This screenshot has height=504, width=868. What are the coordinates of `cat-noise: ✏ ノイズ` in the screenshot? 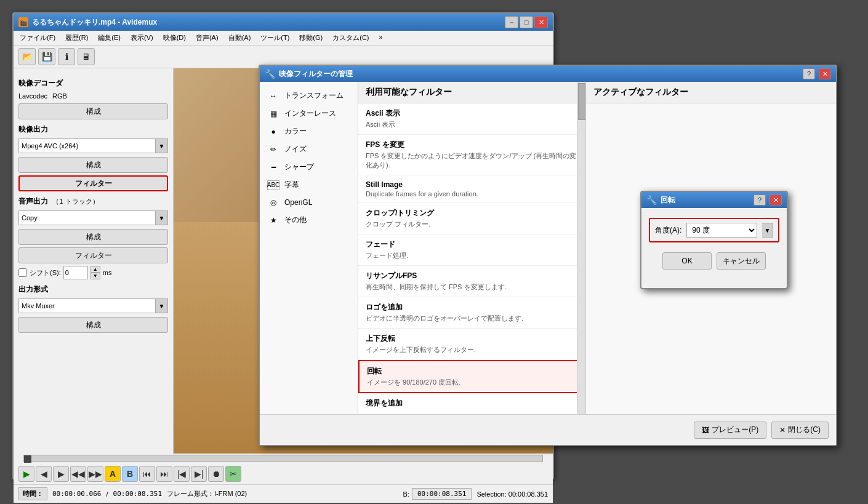 It's located at (309, 149).